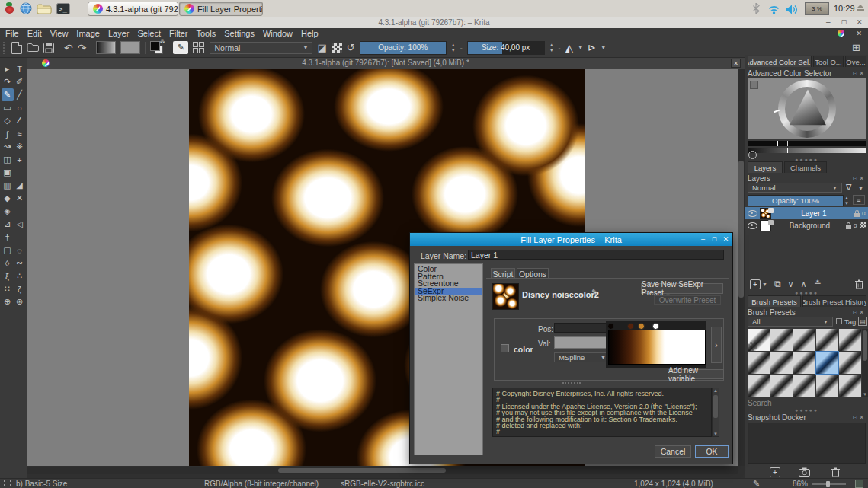  What do you see at coordinates (8, 250) in the screenshot?
I see `tool-rect-select: ▢` at bounding box center [8, 250].